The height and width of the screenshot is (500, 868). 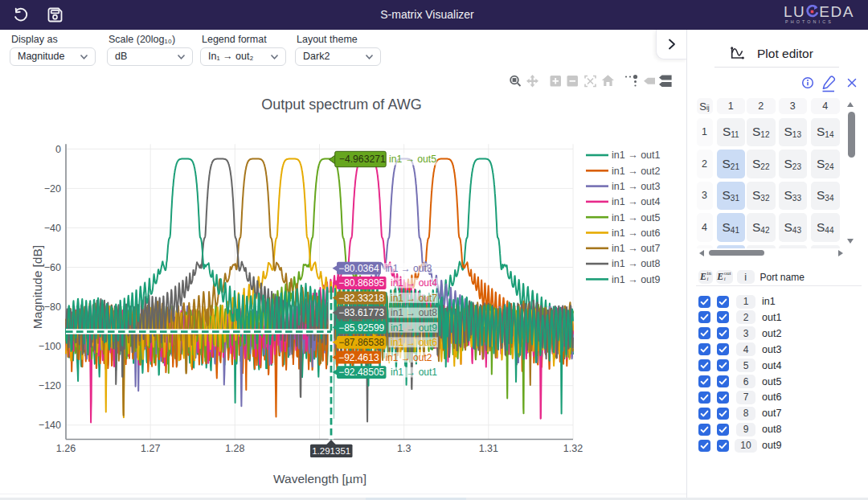 What do you see at coordinates (403, 449) in the screenshot?
I see `svg-text: 1.3` at bounding box center [403, 449].